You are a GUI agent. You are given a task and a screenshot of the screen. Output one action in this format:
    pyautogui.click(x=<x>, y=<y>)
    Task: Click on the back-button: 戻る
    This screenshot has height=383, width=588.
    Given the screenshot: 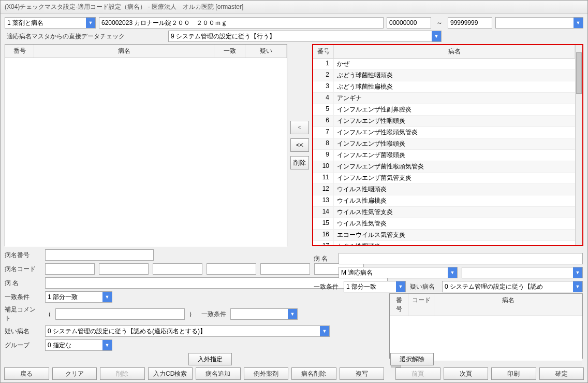 What is the action you would take?
    pyautogui.click(x=27, y=374)
    